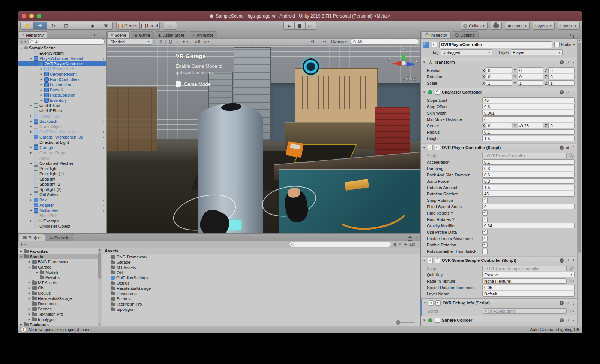 This screenshot has height=364, width=600. I want to click on hierarchy-item: Spotlight, so click(62, 179).